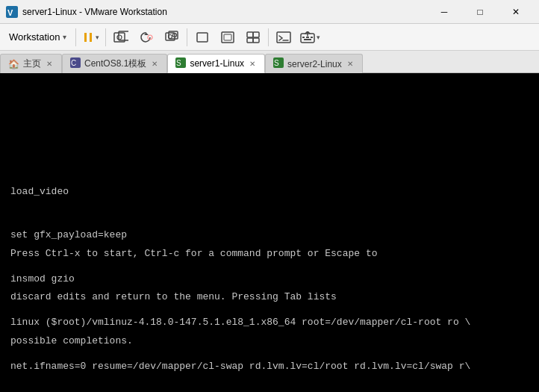 This screenshot has width=539, height=392. I want to click on tab-server2-close: ✕, so click(350, 64).